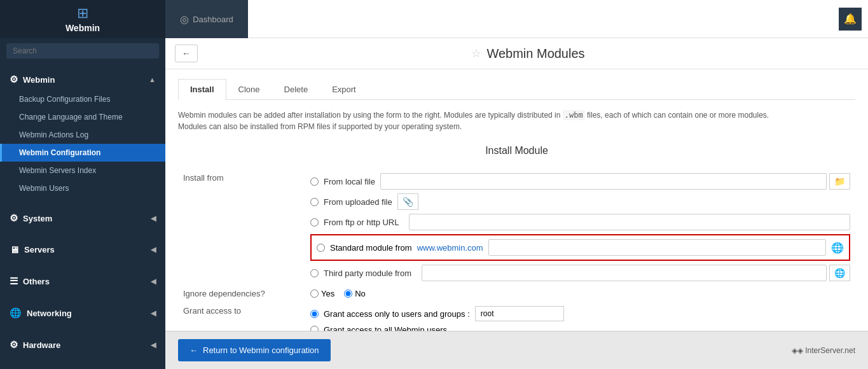 Image resolution: width=868 pixels, height=369 pixels. What do you see at coordinates (837, 248) in the screenshot?
I see `standard-module-globe-icon: 🌐` at bounding box center [837, 248].